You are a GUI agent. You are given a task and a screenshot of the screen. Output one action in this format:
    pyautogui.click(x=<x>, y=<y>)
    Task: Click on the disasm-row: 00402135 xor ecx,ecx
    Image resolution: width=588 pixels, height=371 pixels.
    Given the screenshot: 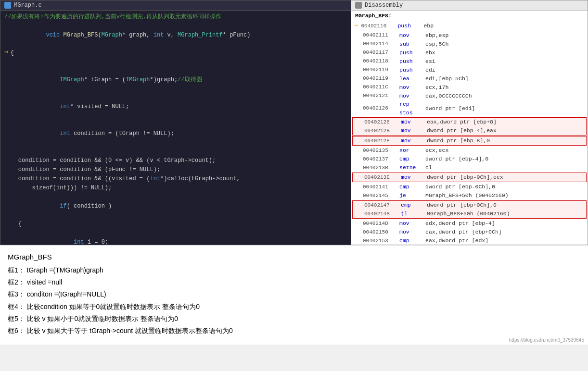 What is the action you would take?
    pyautogui.click(x=470, y=150)
    